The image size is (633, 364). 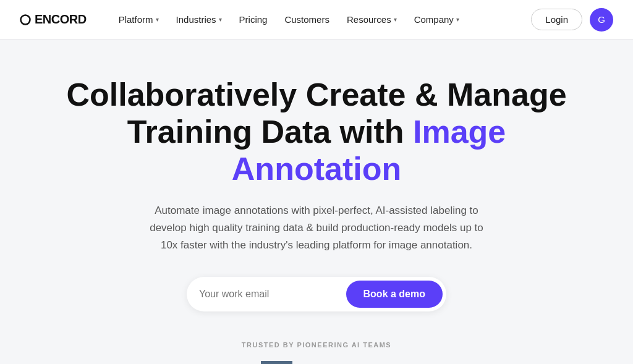 I want to click on cta-row: Book a demo, so click(x=316, y=294).